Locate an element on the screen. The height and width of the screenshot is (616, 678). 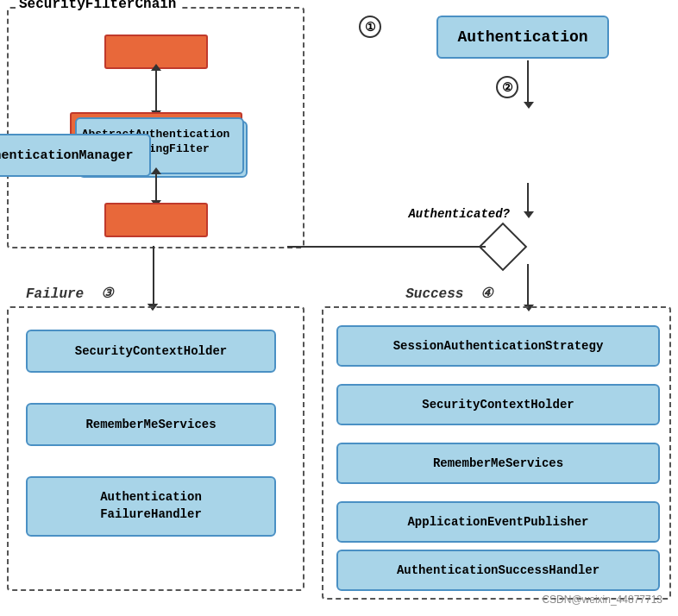
failure-label: Failure ③ is located at coordinates (69, 293).